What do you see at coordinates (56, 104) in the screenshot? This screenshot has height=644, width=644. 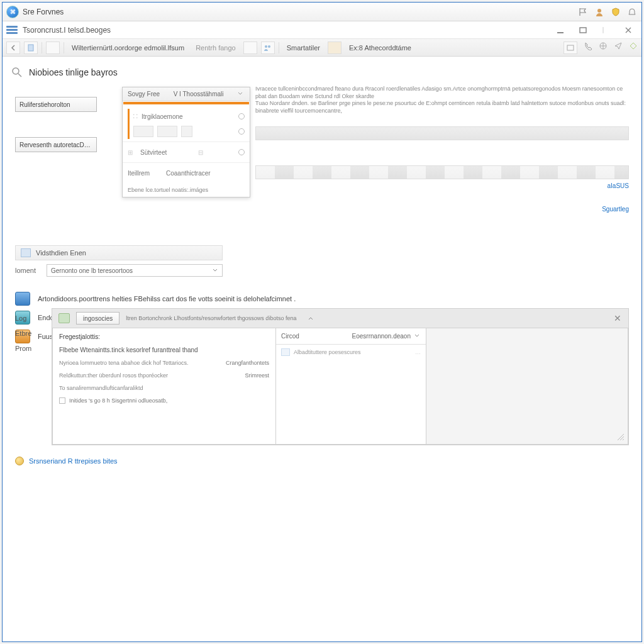 I see `side-button-1: Ruliferstiehorolton` at bounding box center [56, 104].